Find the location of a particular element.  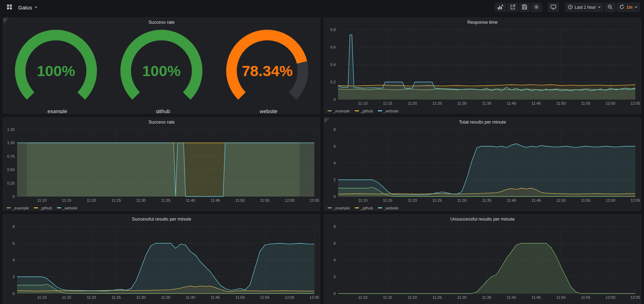

refresh-icon is located at coordinates (622, 7).